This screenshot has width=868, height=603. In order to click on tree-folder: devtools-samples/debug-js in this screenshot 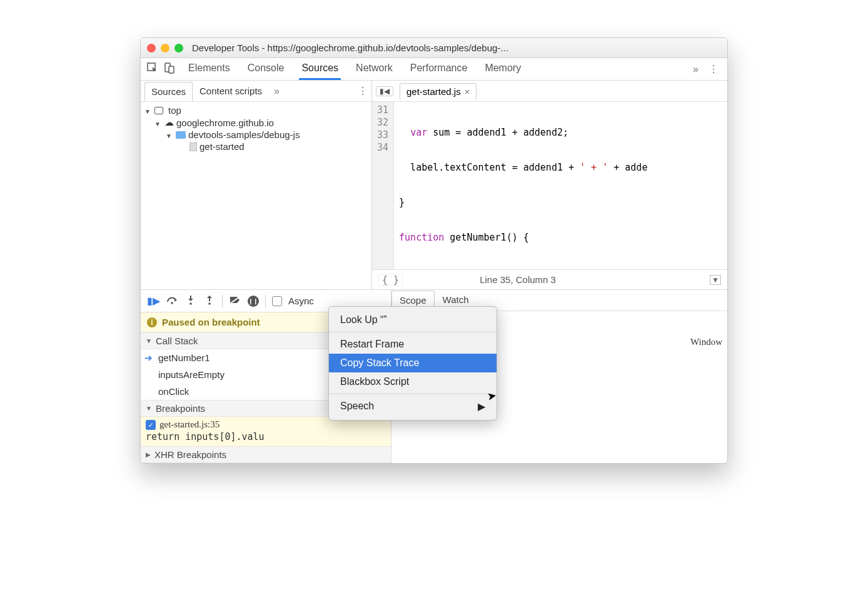, I will do `click(266, 135)`.